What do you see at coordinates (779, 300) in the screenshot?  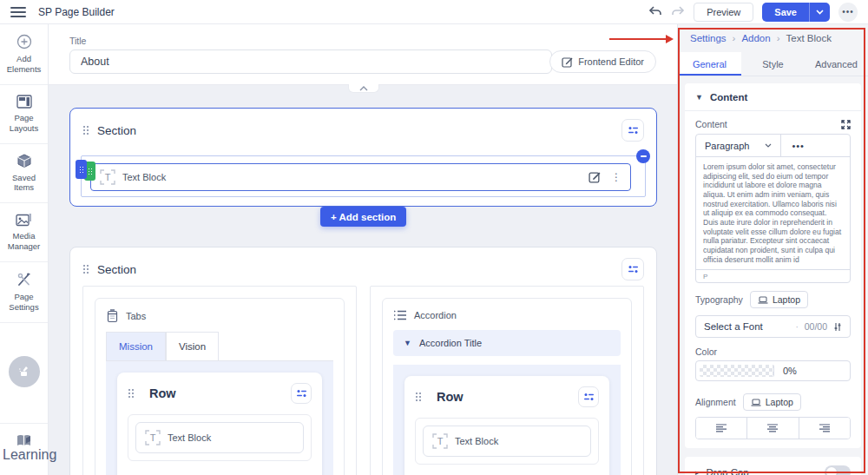 I see `typography-device-chip: Laptop` at bounding box center [779, 300].